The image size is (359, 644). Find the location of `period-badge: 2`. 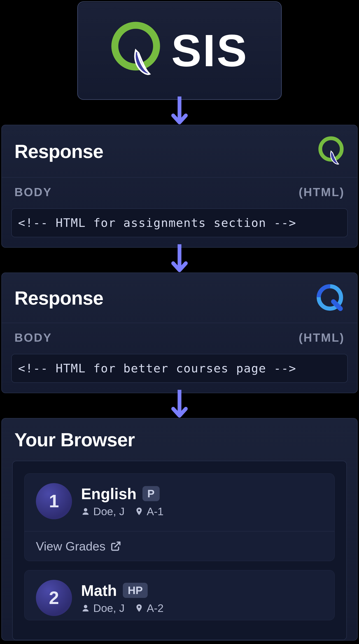

period-badge: 2 is located at coordinates (54, 598).